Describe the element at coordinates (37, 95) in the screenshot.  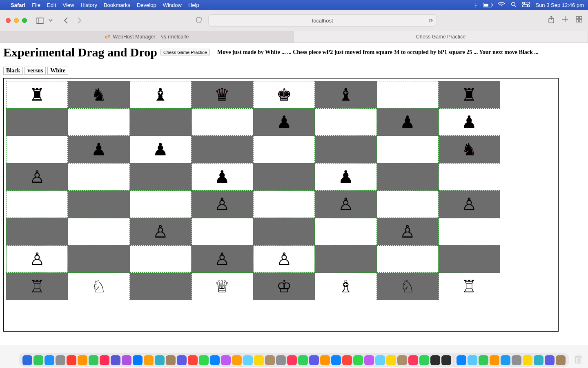
I see `board-square: ♜` at that location.